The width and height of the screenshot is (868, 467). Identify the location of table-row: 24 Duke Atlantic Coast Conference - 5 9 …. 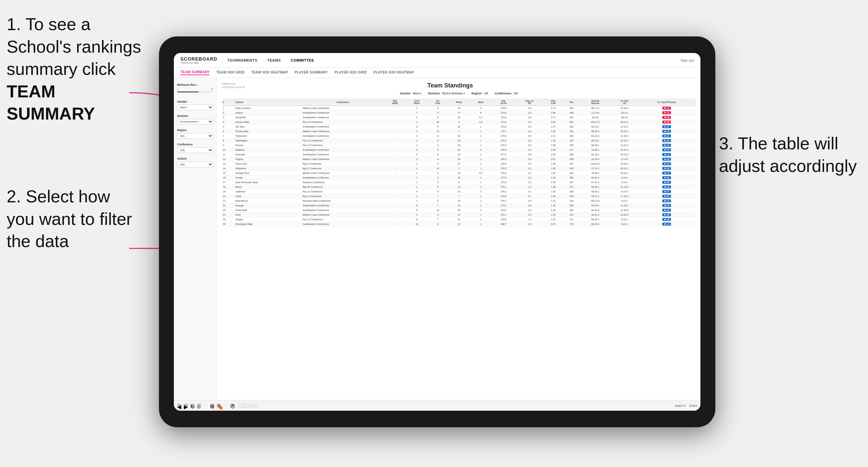
(459, 215).